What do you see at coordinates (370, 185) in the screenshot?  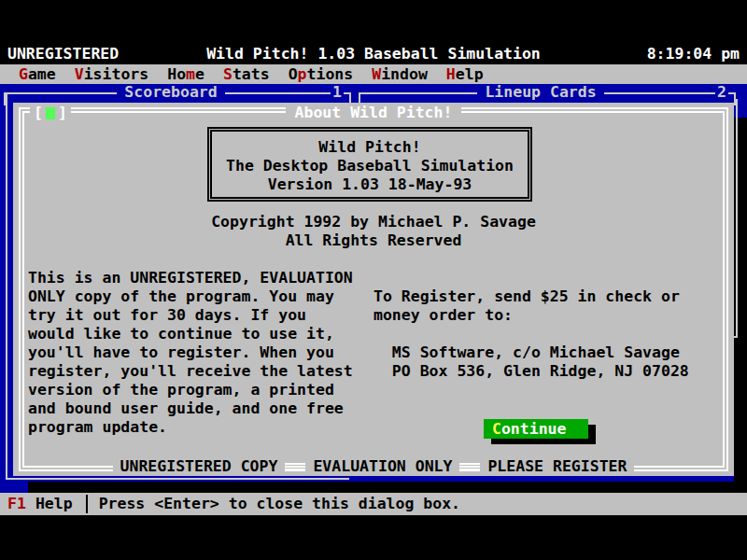 I see `text-line: Version 1.03 18-May-93` at bounding box center [370, 185].